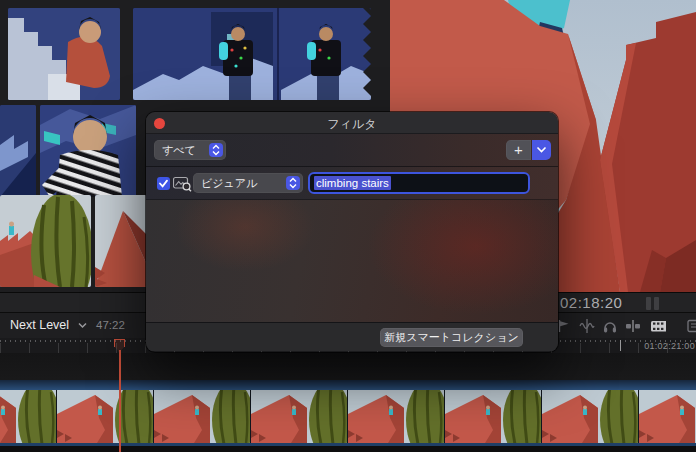 The width and height of the screenshot is (696, 452). Describe the element at coordinates (620, 346) in the screenshot. I see `ruler-major-tick` at that location.